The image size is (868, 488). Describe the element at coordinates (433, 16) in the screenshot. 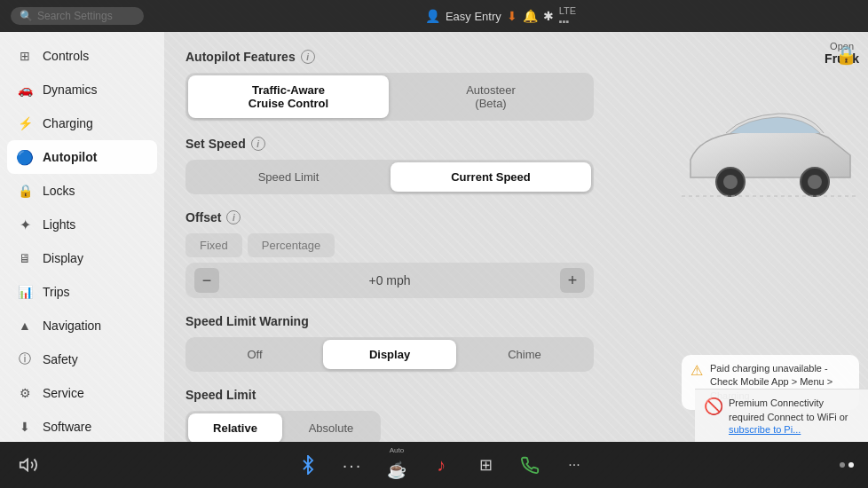

I see `person-icon: 👤` at that location.